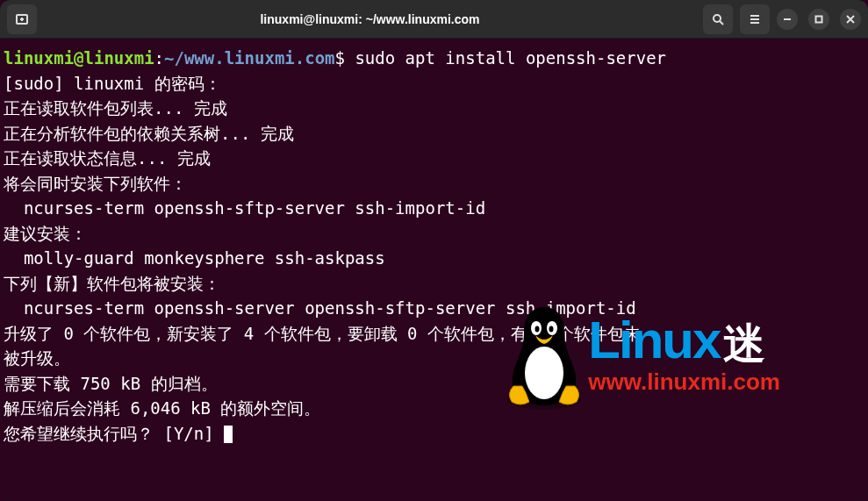 The image size is (868, 501). I want to click on output-line: 将会同时安装下列软件：, so click(95, 183).